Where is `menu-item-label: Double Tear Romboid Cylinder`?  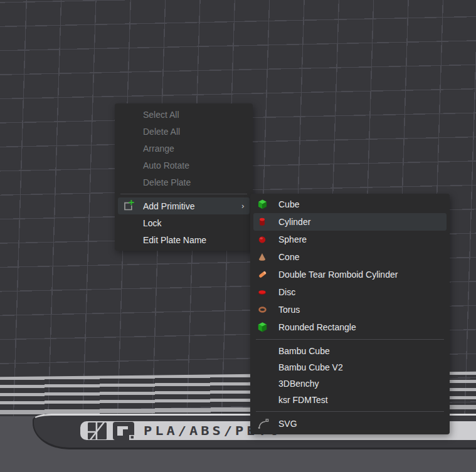
menu-item-label: Double Tear Romboid Cylinder is located at coordinates (360, 275).